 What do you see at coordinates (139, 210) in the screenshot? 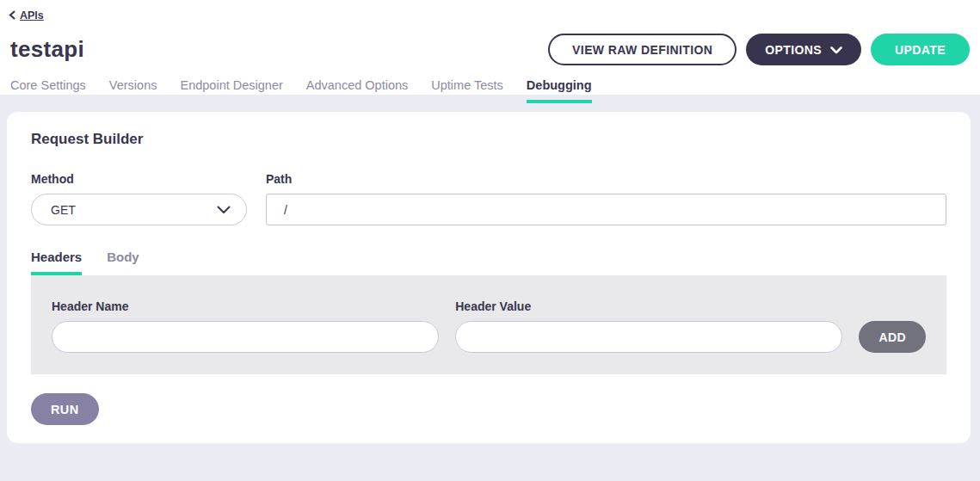
I see `method-select: GET` at bounding box center [139, 210].